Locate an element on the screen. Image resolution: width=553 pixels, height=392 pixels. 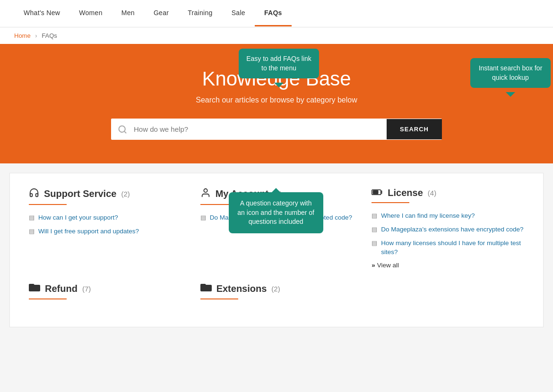
nav-item-men: Men is located at coordinates (128, 13).